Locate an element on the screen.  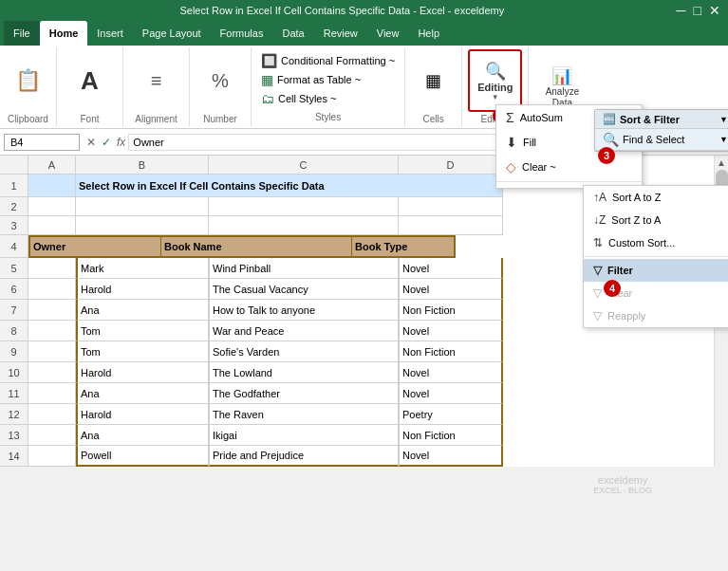
col-header-d: D is located at coordinates (451, 165).